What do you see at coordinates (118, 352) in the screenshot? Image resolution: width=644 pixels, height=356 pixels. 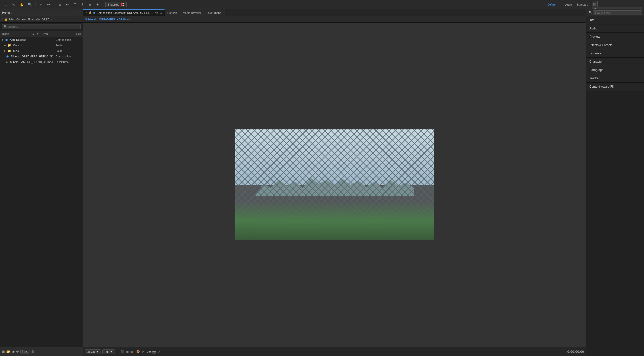 I see `region-icon: ⬚` at bounding box center [118, 352].